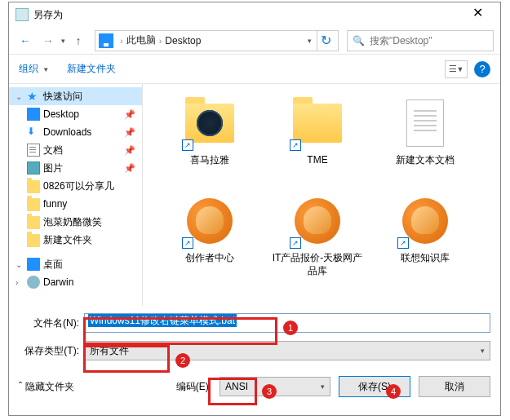  I want to click on search-input, so click(431, 41).